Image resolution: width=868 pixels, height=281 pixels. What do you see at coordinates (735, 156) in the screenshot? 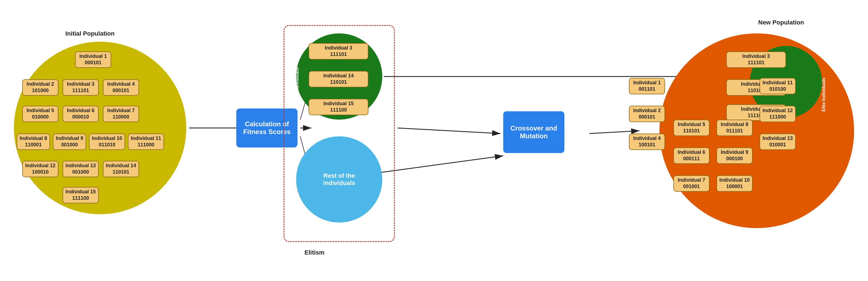
I see `new-ind-9: Individual 9 000100` at bounding box center [735, 156].